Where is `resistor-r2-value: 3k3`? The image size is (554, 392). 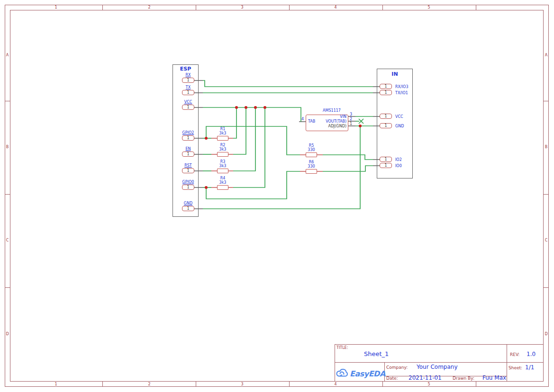 resistor-r2-value: 3k3 is located at coordinates (223, 150).